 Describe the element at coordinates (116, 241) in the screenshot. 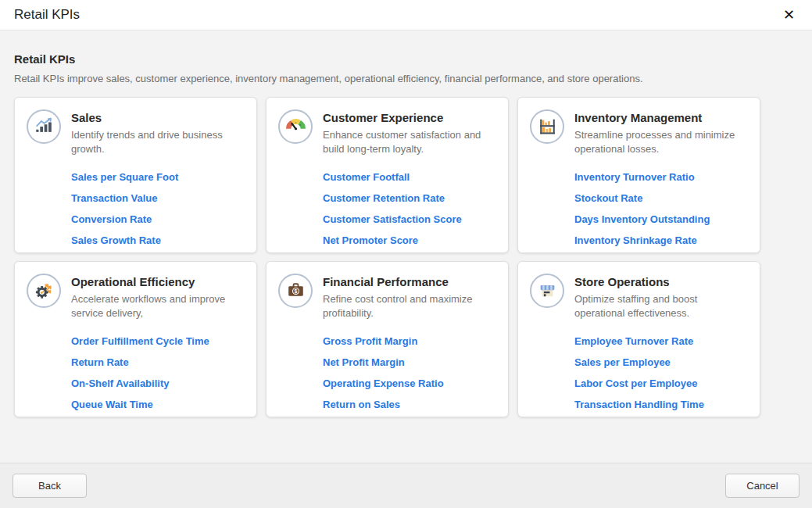

I see `kpi-link: Sales Growth Rate` at that location.